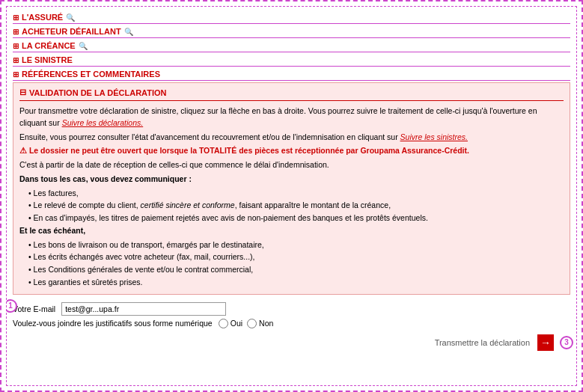 This screenshot has width=583, height=392. Describe the element at coordinates (16, 60) in the screenshot. I see `expand-icon-sinistre: ⊞` at that location.